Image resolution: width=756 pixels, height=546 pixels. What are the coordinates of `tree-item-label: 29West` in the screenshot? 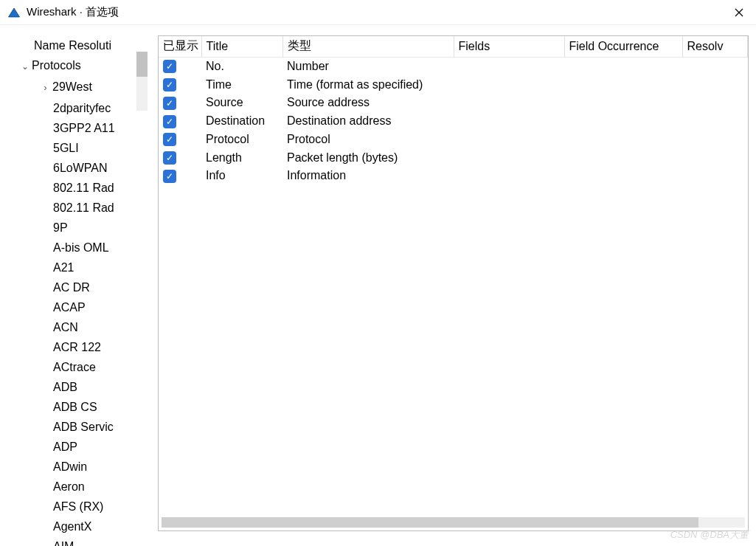 It's located at (72, 87).